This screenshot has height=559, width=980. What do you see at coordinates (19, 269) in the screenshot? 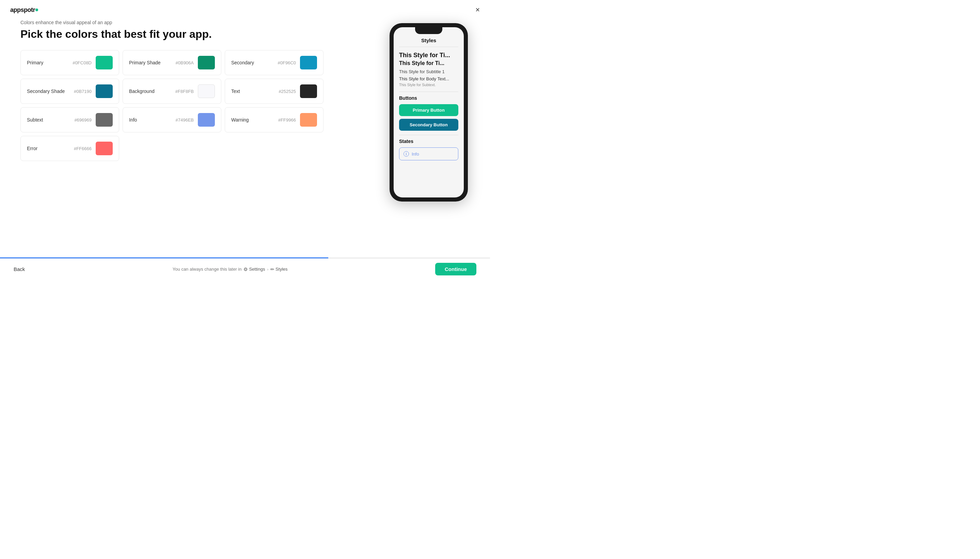
I see `back-button: Back` at bounding box center [19, 269].